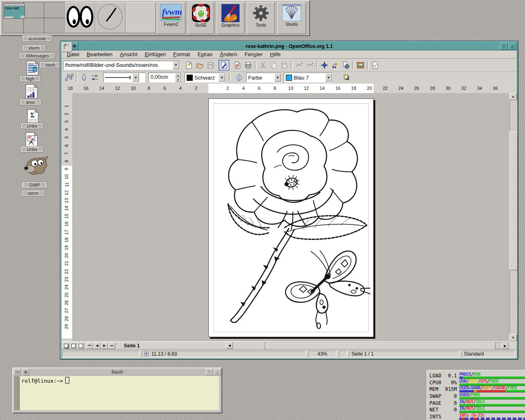 This screenshot has width=525, height=420. Describe the element at coordinates (200, 65) in the screenshot. I see `open-icon` at that location.